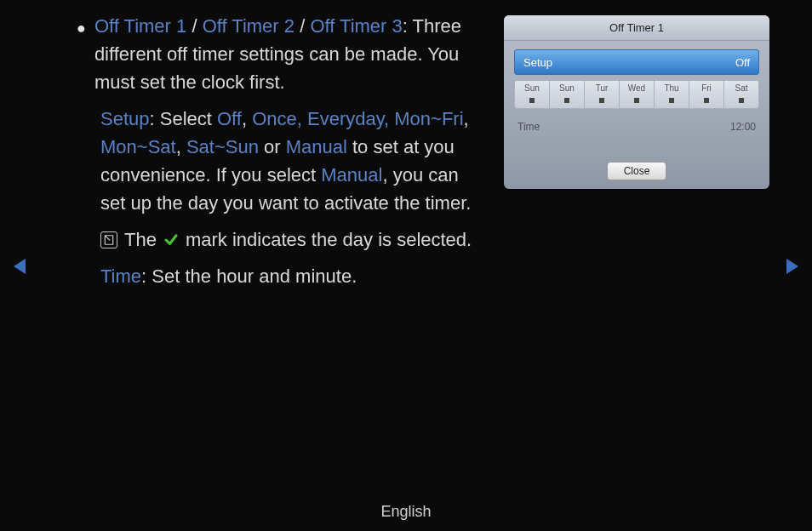 The height and width of the screenshot is (531, 812). I want to click on day-label: Fri, so click(706, 87).